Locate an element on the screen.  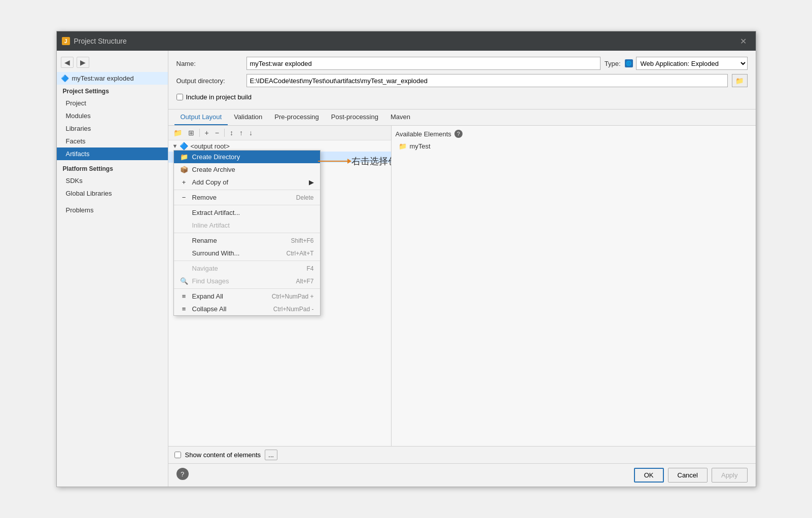
cm-collapse-icon: ≡ is located at coordinates (184, 309).